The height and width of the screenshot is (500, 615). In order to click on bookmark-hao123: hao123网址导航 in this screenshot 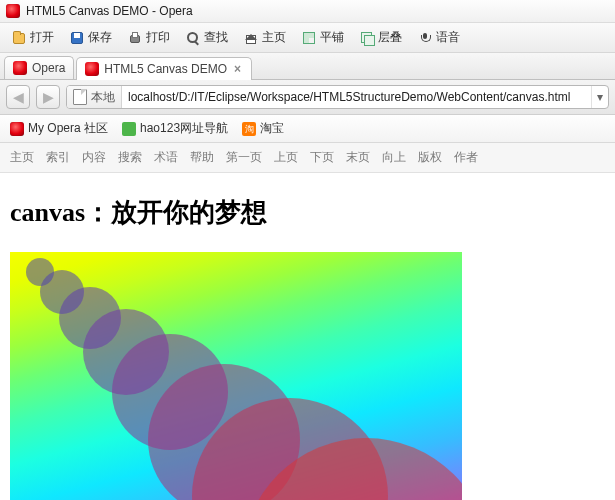, I will do `click(175, 128)`.